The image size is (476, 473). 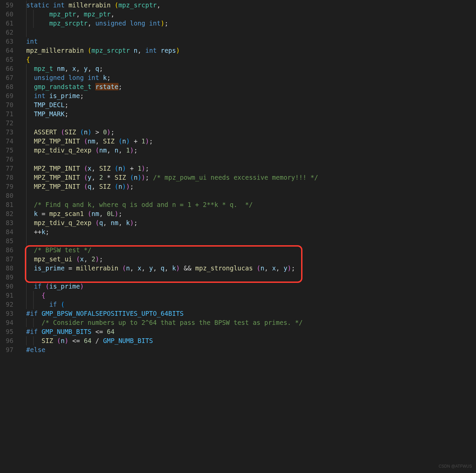 What do you see at coordinates (248, 332) in the screenshot?
I see `code-line: #if GMP_NUMB_BITS <= 64` at bounding box center [248, 332].